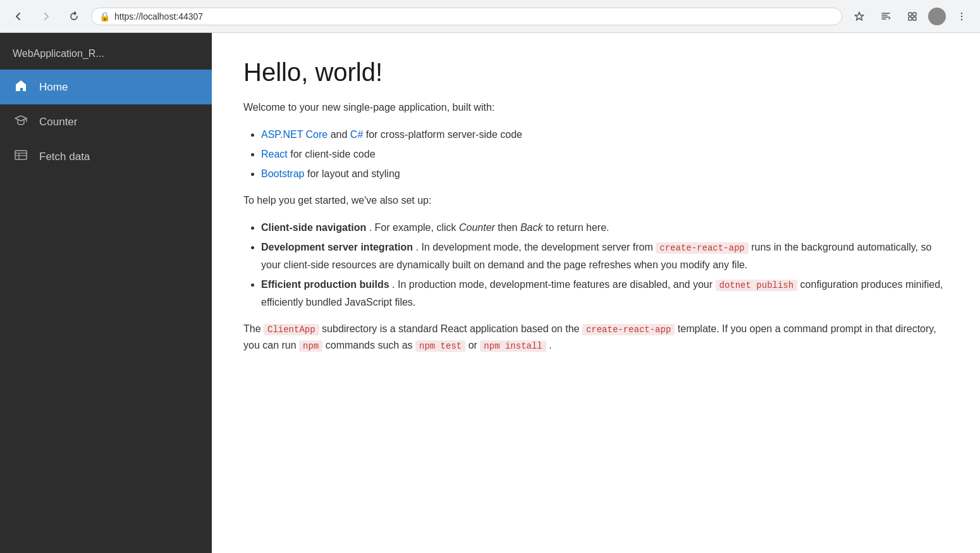 The image size is (980, 553). What do you see at coordinates (467, 16) in the screenshot?
I see `address-bar: 🔒 https://localhost:44307` at bounding box center [467, 16].